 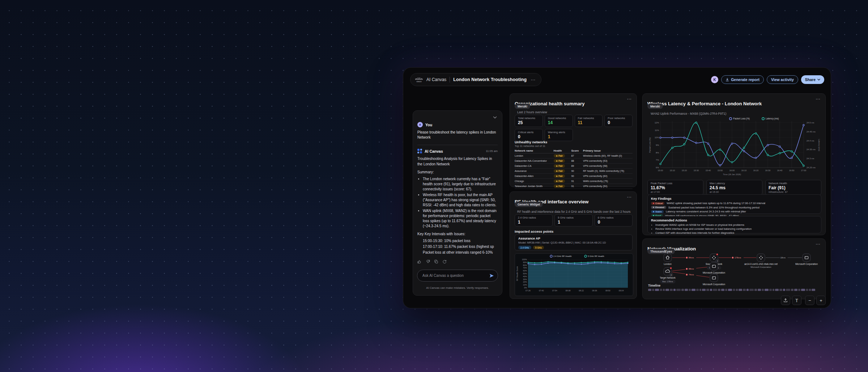 I want to click on assistant-message: Troubleshooting Analysis for Latency Spi…, so click(x=458, y=206).